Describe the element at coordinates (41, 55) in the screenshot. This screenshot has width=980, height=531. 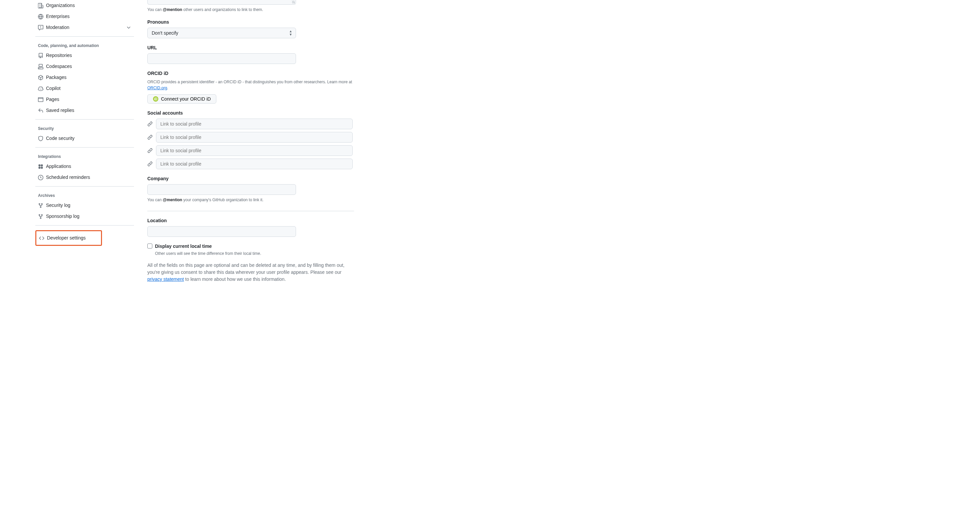
I see `repo-icon` at that location.